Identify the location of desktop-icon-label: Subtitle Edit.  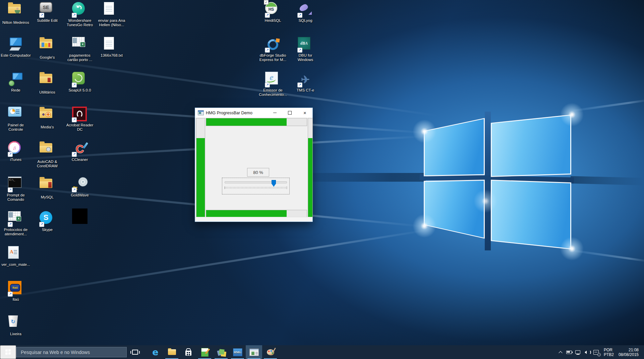
(47, 21).